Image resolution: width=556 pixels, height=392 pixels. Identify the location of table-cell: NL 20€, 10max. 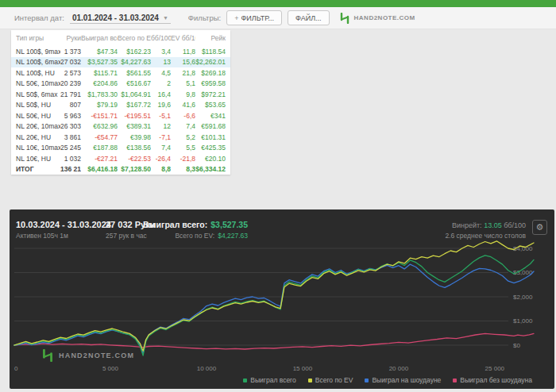
(38, 126).